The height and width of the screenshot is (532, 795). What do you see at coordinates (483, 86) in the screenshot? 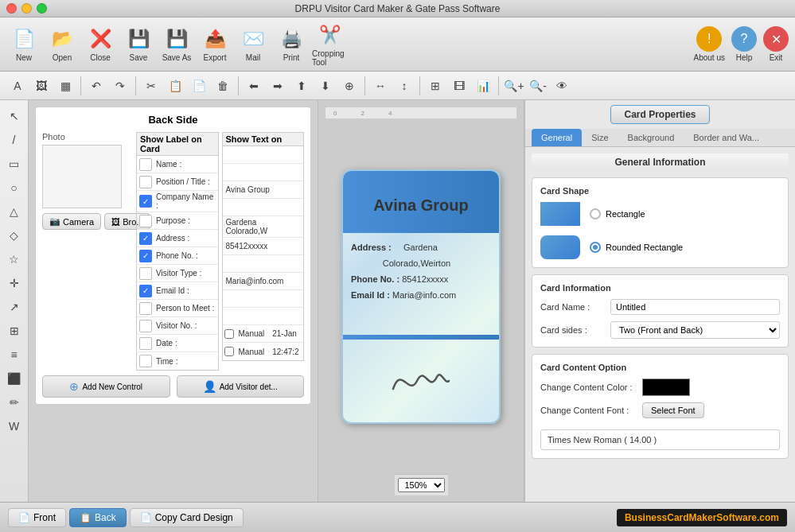
I see `chart-btn: 📊` at bounding box center [483, 86].